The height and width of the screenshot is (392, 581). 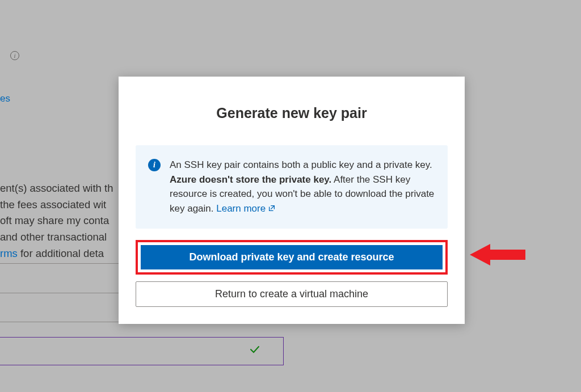 What do you see at coordinates (53, 237) in the screenshot?
I see `bg-text-line: and other transactional` at bounding box center [53, 237].